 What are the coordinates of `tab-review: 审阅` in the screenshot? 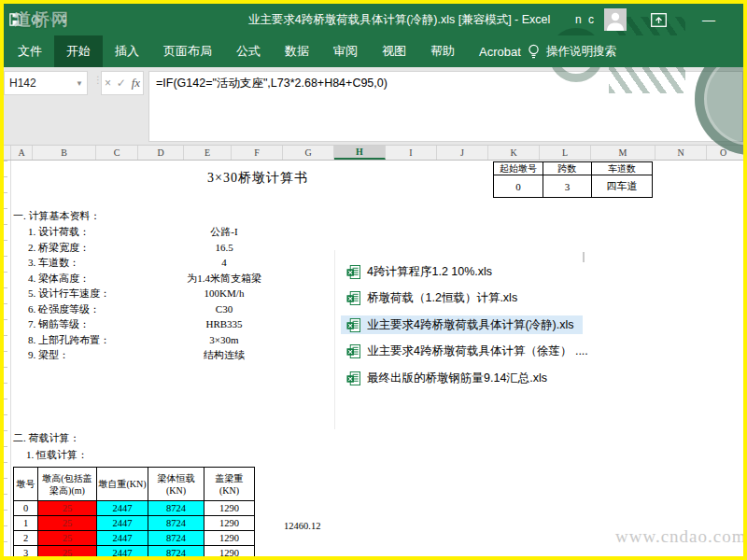 It's located at (345, 51).